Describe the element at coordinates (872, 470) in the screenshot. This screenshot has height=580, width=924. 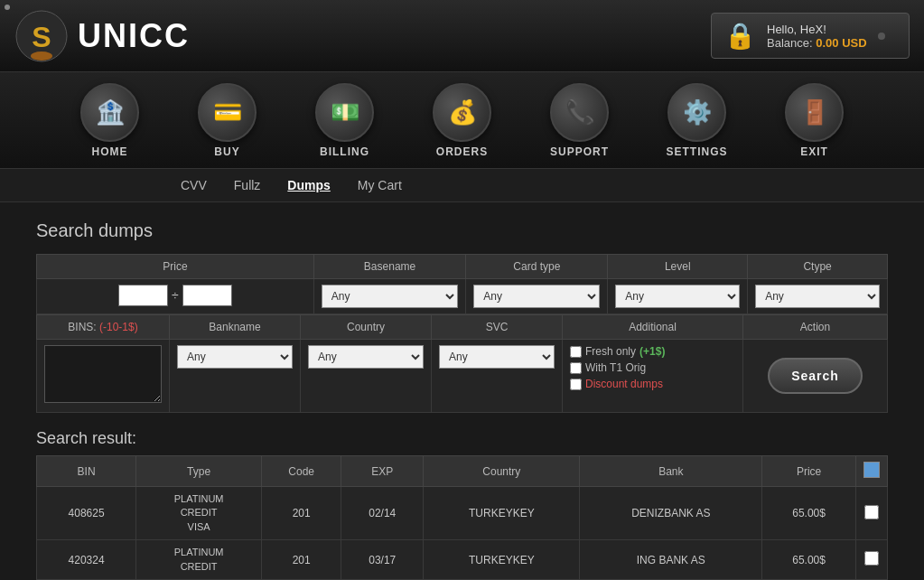
I see `select-all-checkbox` at that location.